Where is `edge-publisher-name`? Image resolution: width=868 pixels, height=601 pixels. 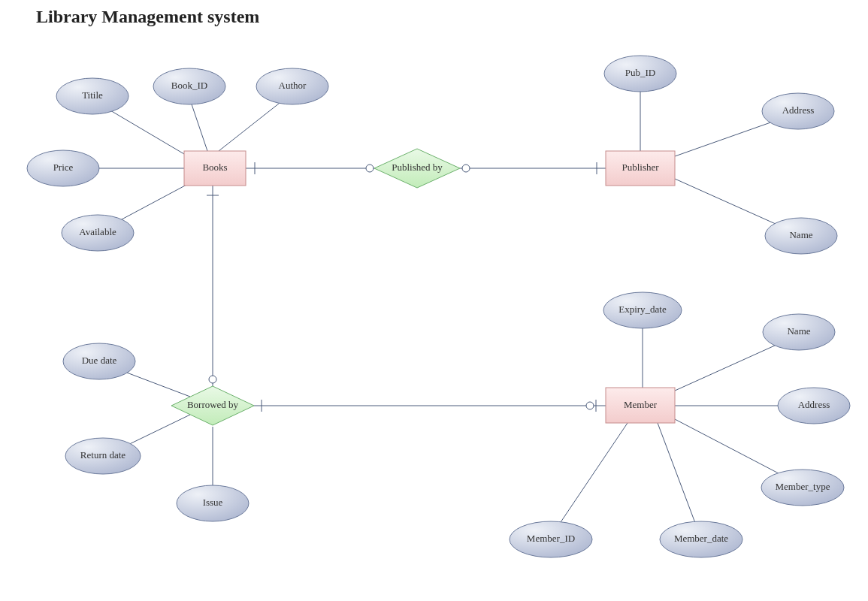 edge-publisher-name is located at coordinates (733, 204).